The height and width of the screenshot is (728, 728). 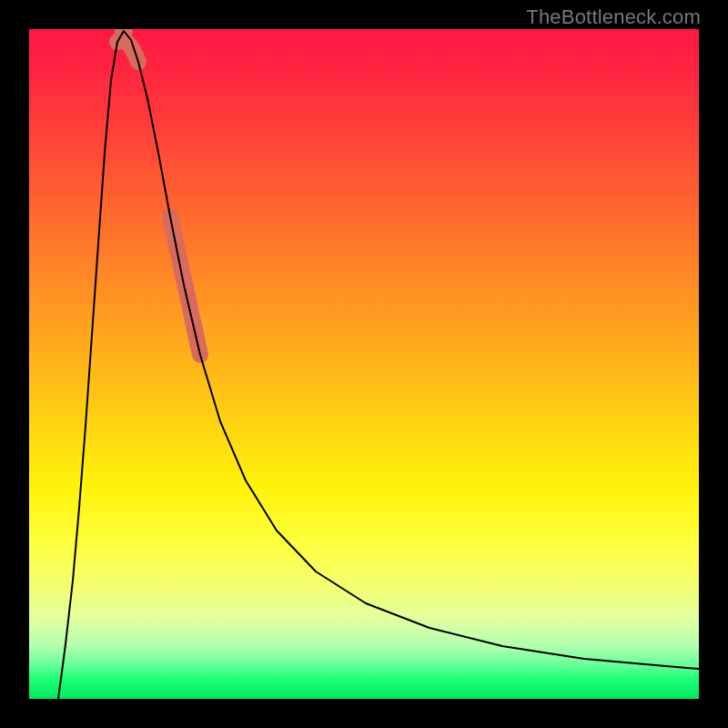 What do you see at coordinates (157, 192) in the screenshot?
I see `overlay-layer` at bounding box center [157, 192].